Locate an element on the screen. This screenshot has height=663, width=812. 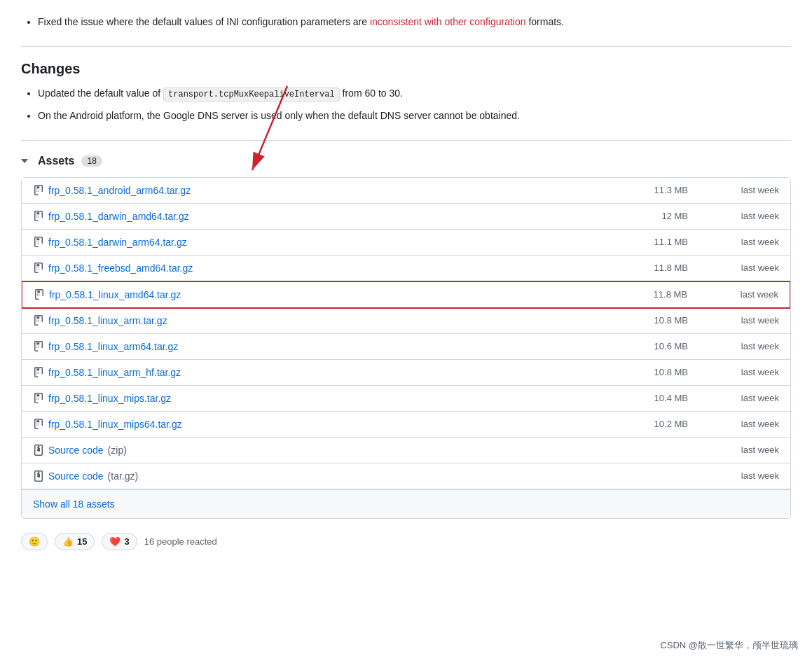
changes-section: Changes Updated the default value of tra… is located at coordinates (406, 92).